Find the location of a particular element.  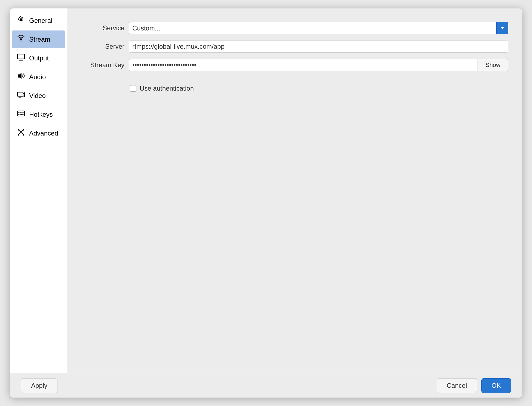

sidebar-item-output: Output is located at coordinates (39, 58).